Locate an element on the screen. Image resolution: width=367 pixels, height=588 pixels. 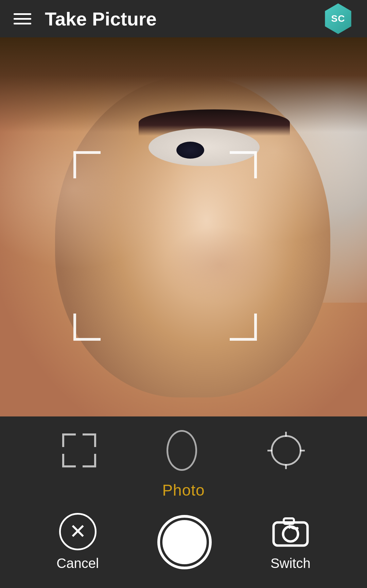
switch-label: Switch is located at coordinates (291, 563).